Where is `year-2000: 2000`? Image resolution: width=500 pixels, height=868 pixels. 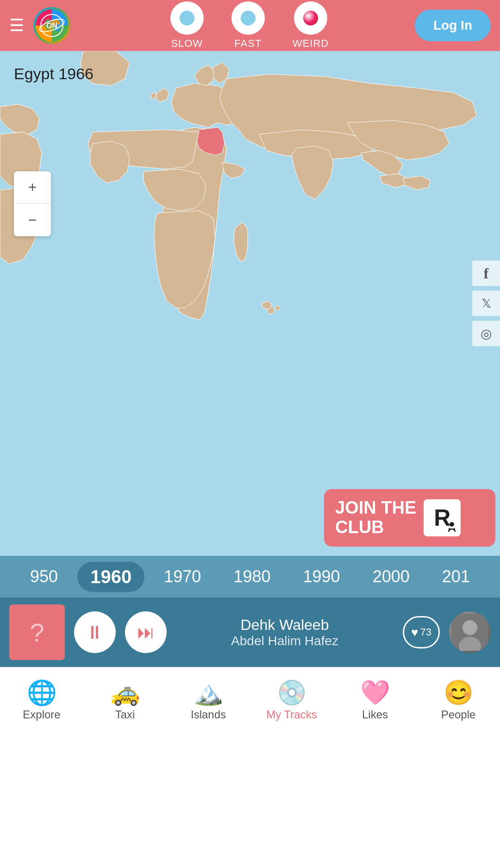
year-2000: 2000 is located at coordinates (391, 577).